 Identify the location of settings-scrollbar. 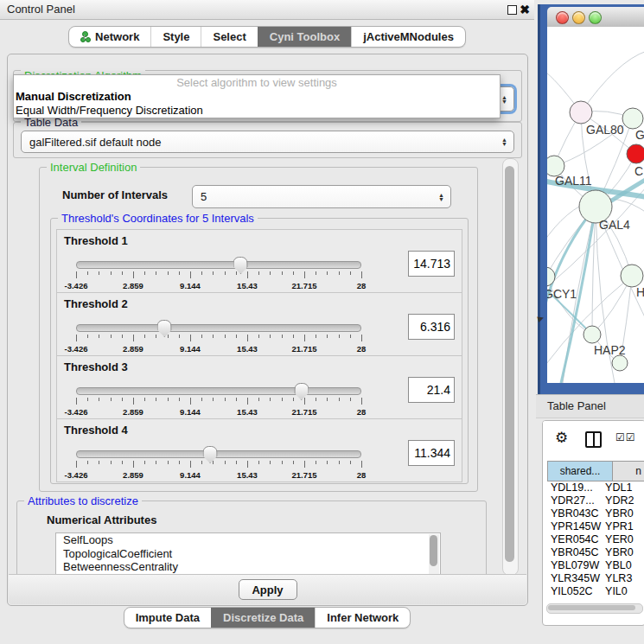
(510, 367).